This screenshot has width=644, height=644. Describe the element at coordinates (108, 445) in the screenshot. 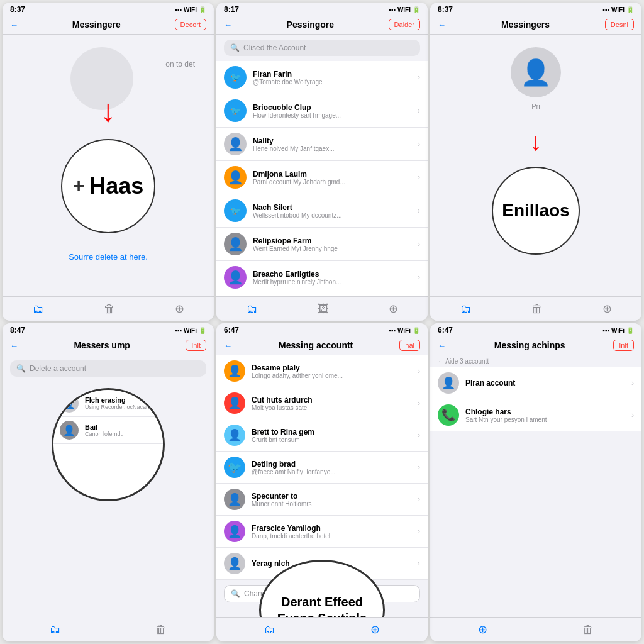

I see `circle-overlay-4: 👤 Flch erasing Using Recorder.locNacarte…` at that location.